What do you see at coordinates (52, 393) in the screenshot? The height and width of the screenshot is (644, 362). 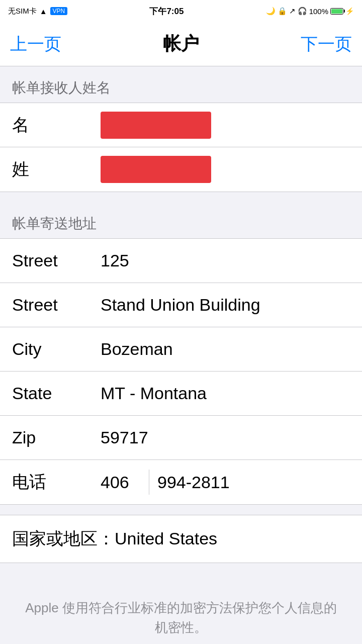 I see `state-label: State` at bounding box center [52, 393].